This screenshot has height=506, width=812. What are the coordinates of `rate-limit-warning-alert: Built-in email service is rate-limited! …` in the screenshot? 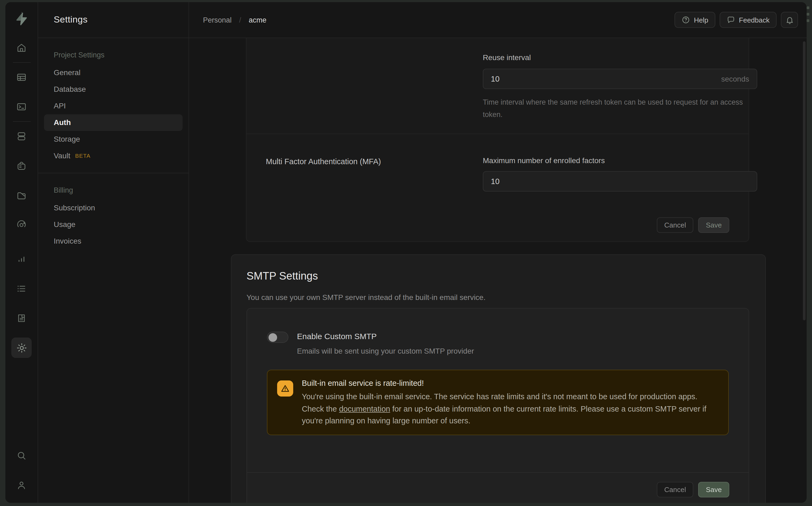 It's located at (498, 402).